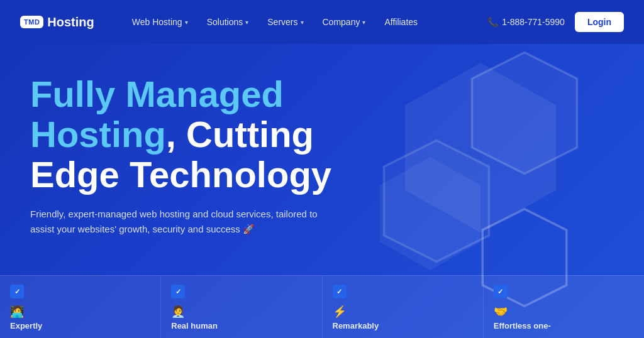 The image size is (644, 338). I want to click on feature-expertly: ✓ 🧑‍💻 Expertly, so click(80, 307).